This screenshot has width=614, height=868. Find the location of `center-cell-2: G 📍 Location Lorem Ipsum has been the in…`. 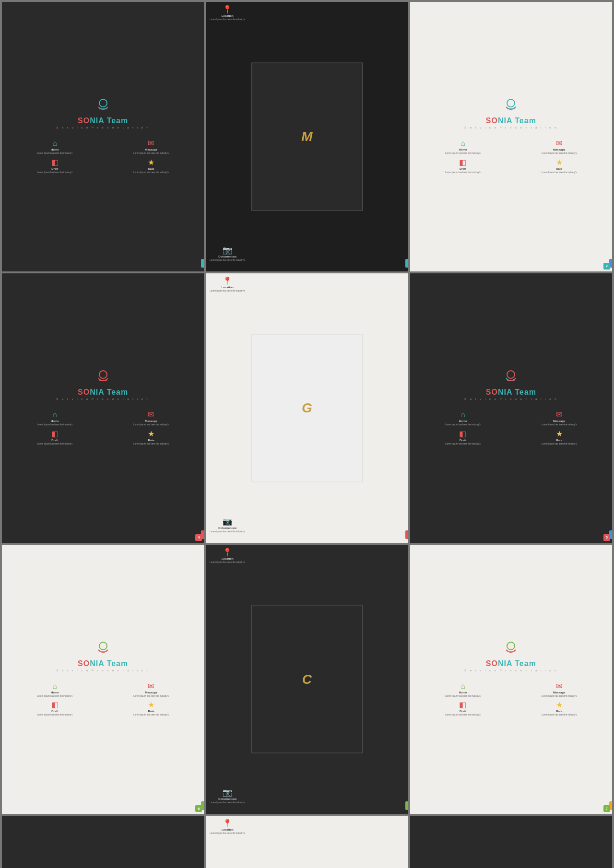

center-cell-2: G 📍 Location Lorem Ipsum has been the in… is located at coordinates (307, 408).